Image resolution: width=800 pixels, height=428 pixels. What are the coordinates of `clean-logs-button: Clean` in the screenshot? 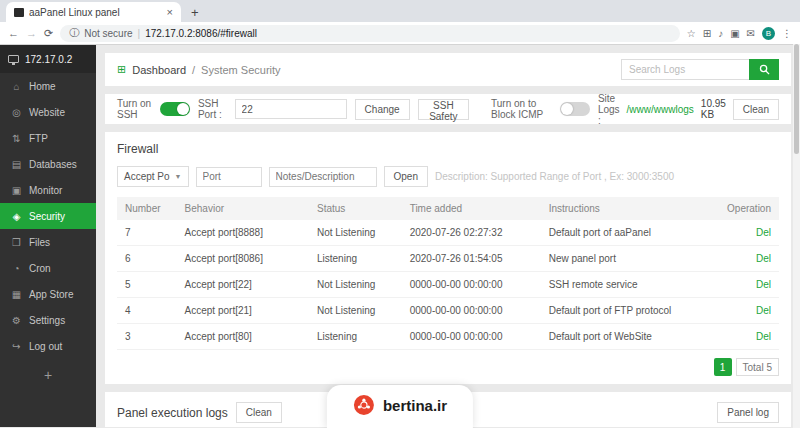 It's located at (756, 110).